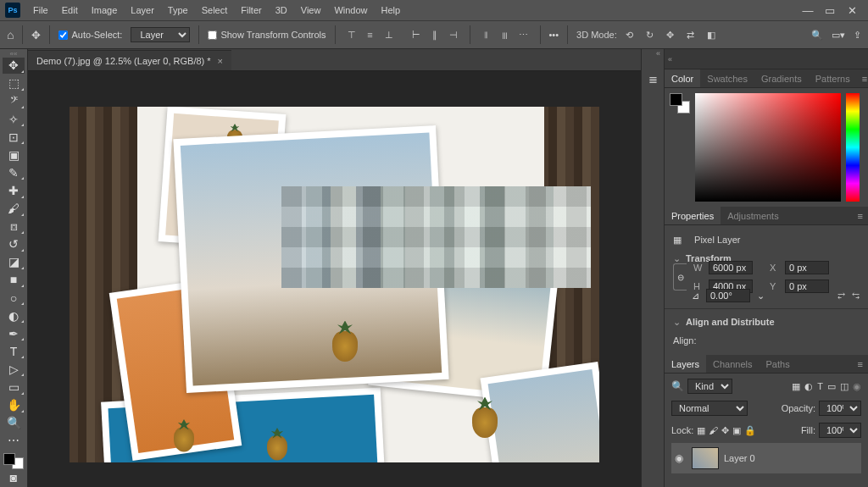  I want to click on tab-adjustments: Adjustments, so click(753, 215).